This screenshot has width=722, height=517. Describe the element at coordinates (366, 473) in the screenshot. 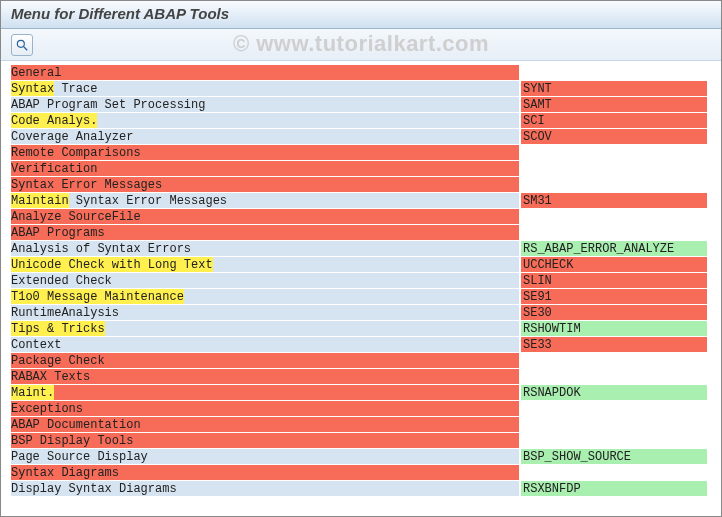

I see `table-row: Syntax Diagrams` at that location.